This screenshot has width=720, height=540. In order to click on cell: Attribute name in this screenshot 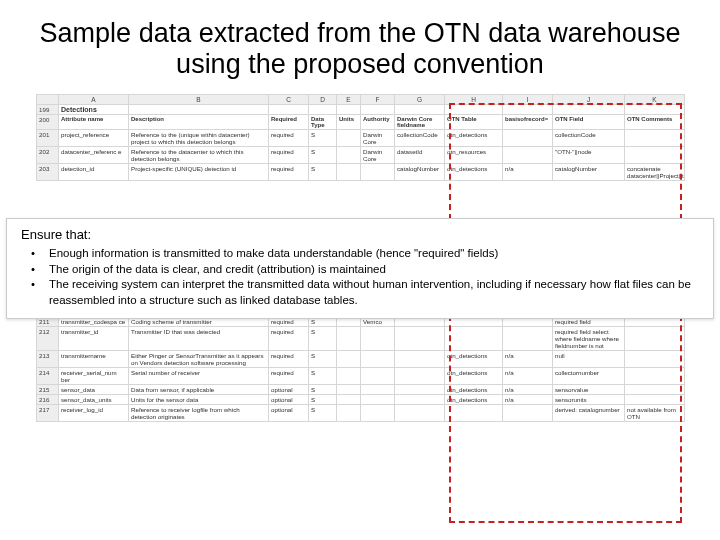, I will do `click(94, 122)`.